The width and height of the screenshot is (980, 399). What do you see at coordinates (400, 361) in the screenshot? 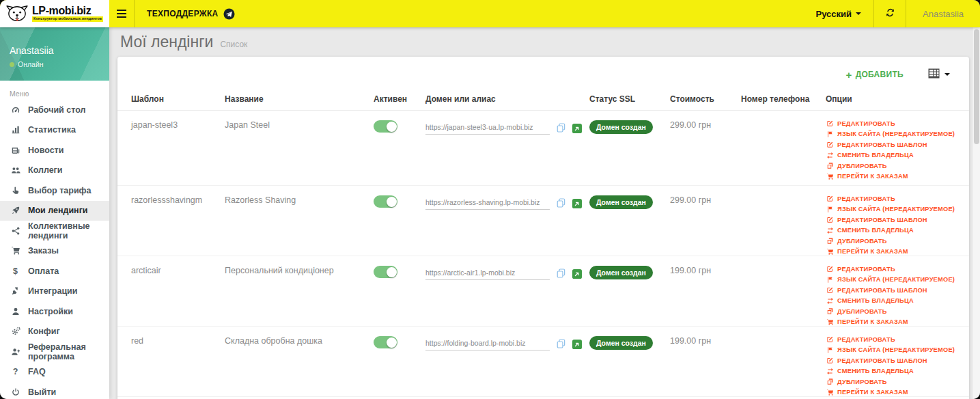
I see `active-cell` at bounding box center [400, 361].